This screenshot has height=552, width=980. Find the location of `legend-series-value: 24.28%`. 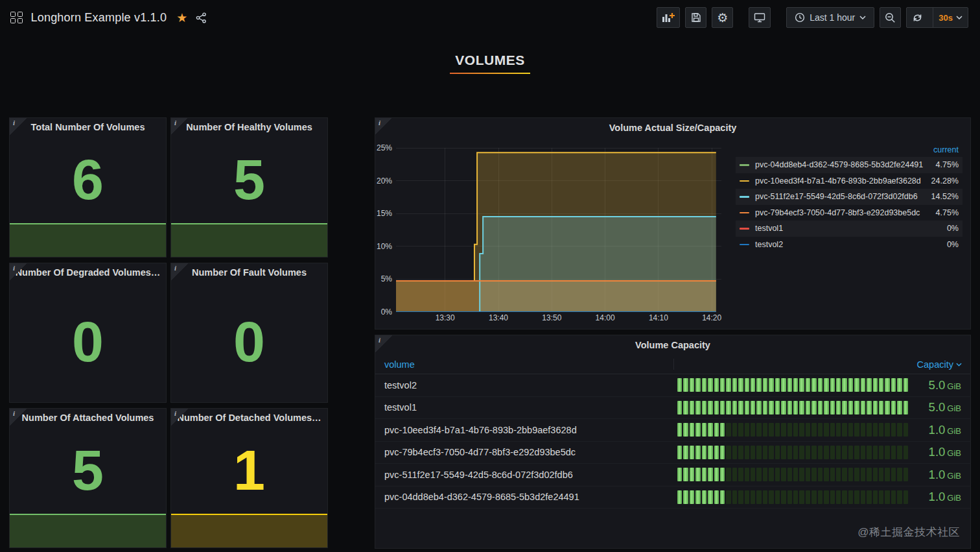

legend-series-value: 24.28% is located at coordinates (945, 181).